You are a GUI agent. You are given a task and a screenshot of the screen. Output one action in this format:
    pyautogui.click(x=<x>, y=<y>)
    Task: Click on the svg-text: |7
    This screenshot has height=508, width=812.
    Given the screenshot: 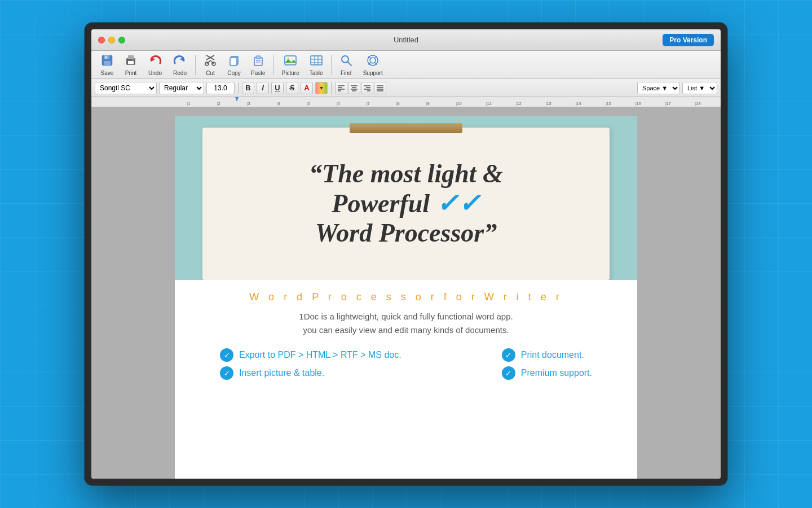 What is the action you would take?
    pyautogui.click(x=368, y=104)
    